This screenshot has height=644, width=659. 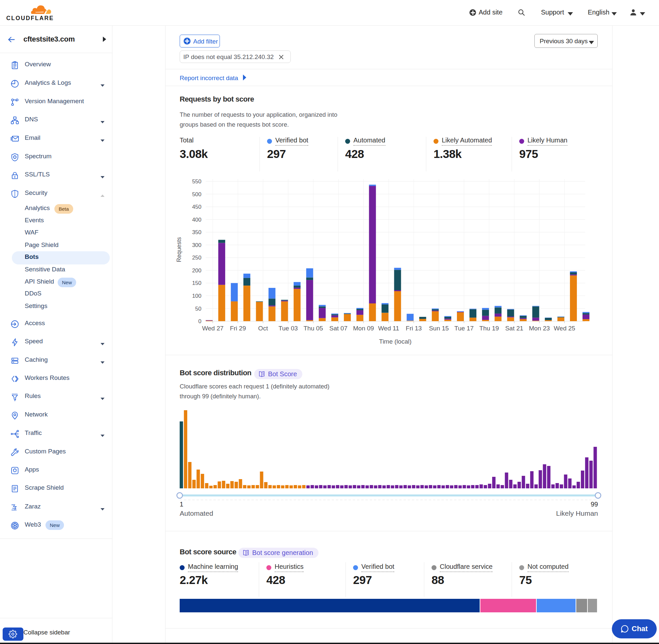 What do you see at coordinates (197, 207) in the screenshot?
I see `svg-text: 450` at bounding box center [197, 207].